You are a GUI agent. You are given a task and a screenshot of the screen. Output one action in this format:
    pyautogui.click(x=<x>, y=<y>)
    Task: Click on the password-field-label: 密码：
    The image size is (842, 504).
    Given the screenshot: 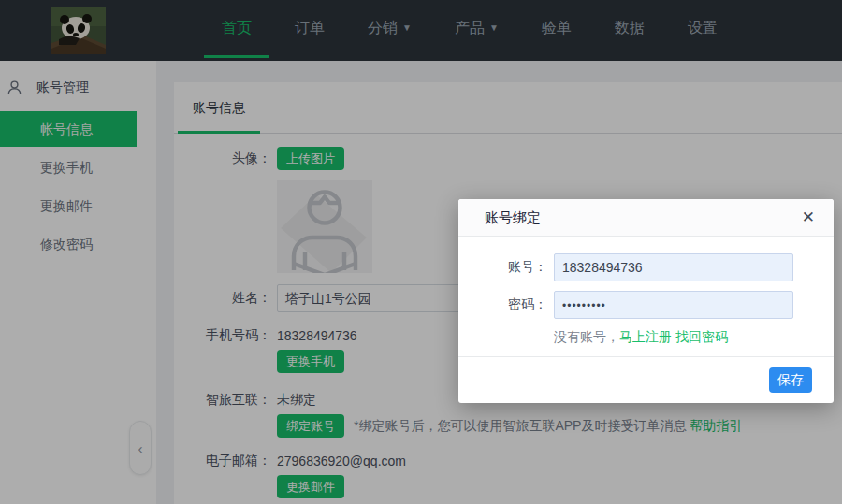 What is the action you would take?
    pyautogui.click(x=503, y=305)
    